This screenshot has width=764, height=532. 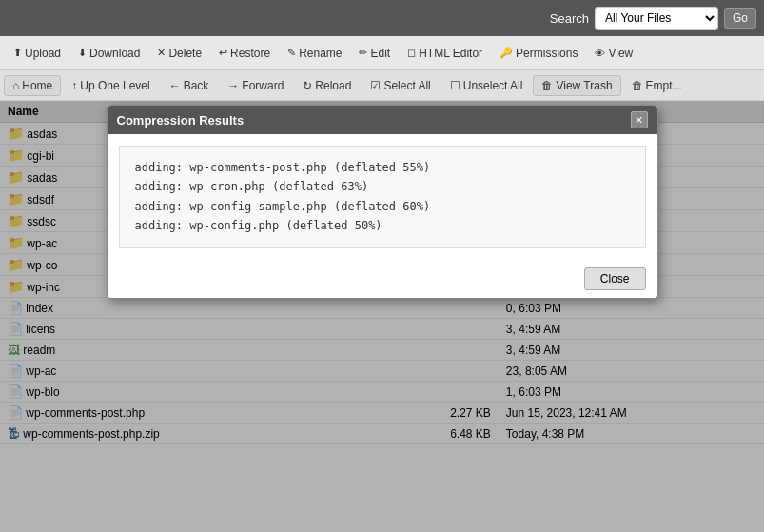 What do you see at coordinates (455, 86) in the screenshot?
I see `unselect-all-icon: ☐` at bounding box center [455, 86].